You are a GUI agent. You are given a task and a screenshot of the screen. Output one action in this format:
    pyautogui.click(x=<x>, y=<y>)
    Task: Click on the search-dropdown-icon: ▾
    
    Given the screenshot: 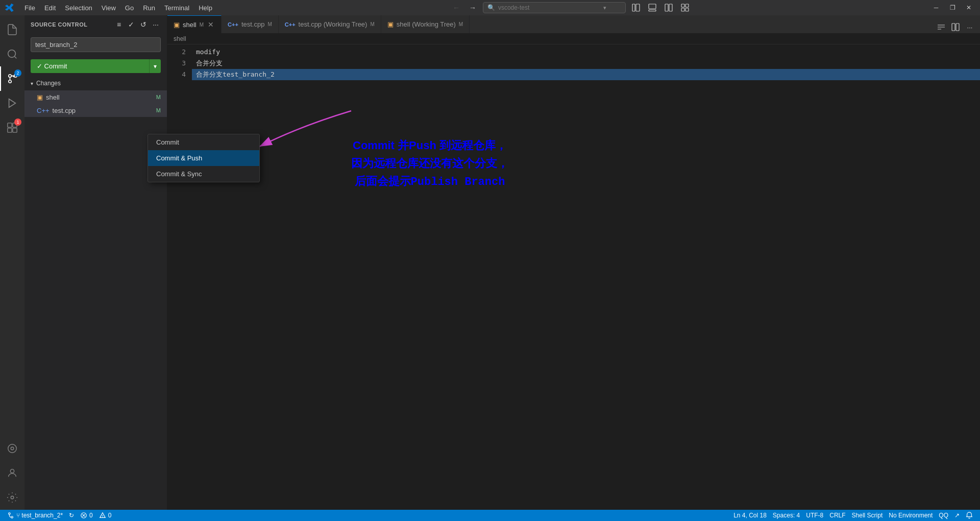 What is the action you would take?
    pyautogui.click(x=605, y=8)
    